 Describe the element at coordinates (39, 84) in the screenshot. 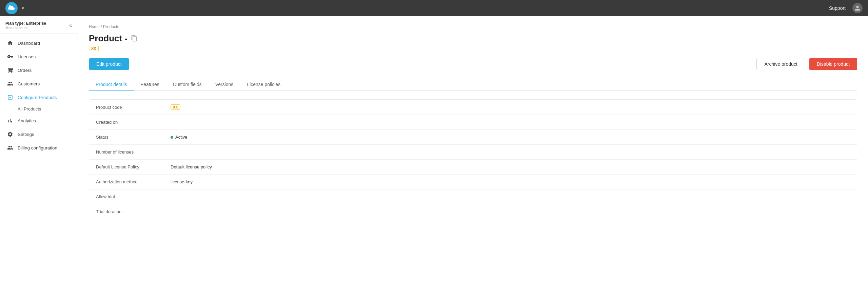

I see `sidebar-item-customers: Customers` at that location.